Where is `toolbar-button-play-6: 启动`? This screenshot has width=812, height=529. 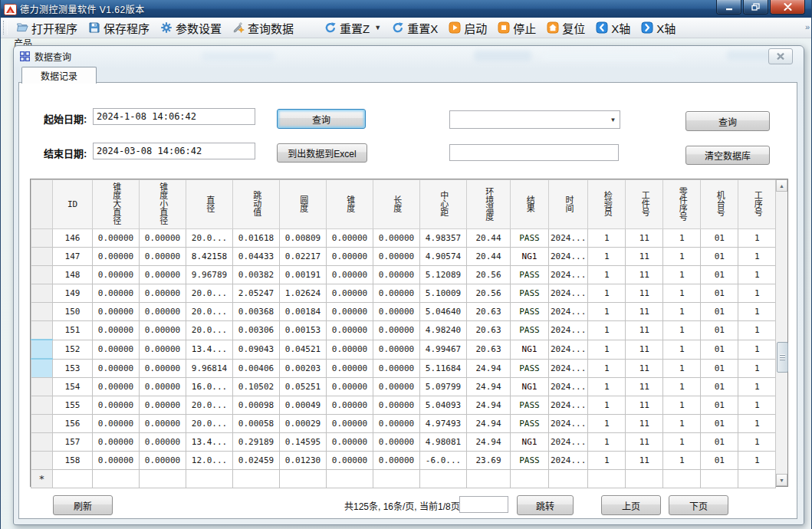
toolbar-button-play-6: 启动 is located at coordinates (468, 28).